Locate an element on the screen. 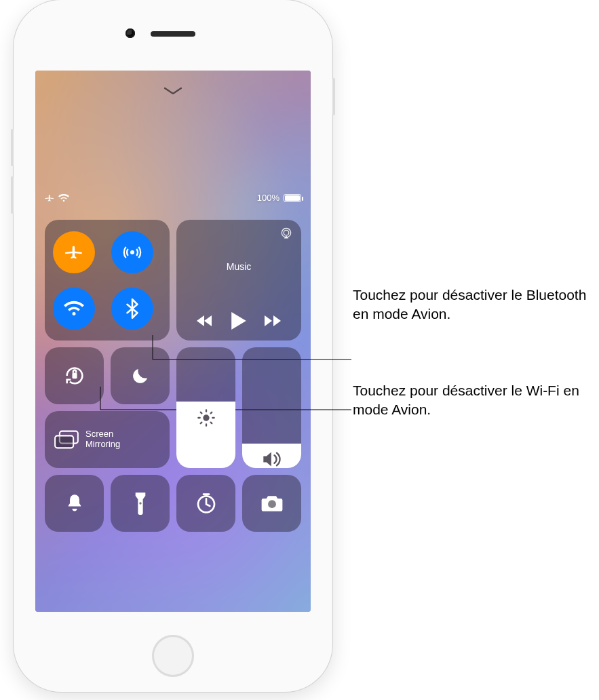  bell-icon is located at coordinates (75, 503).